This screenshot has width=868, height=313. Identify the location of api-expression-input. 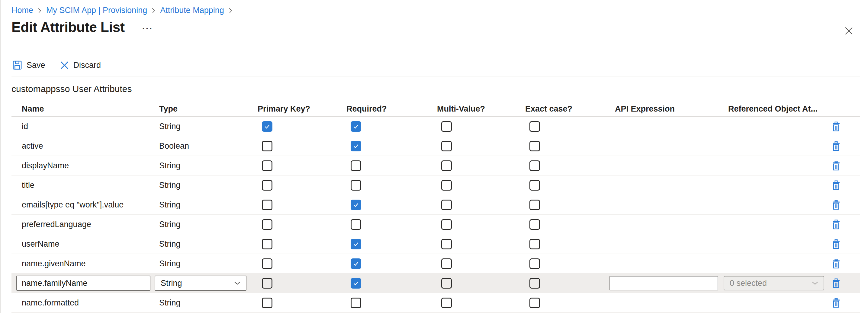
(664, 283).